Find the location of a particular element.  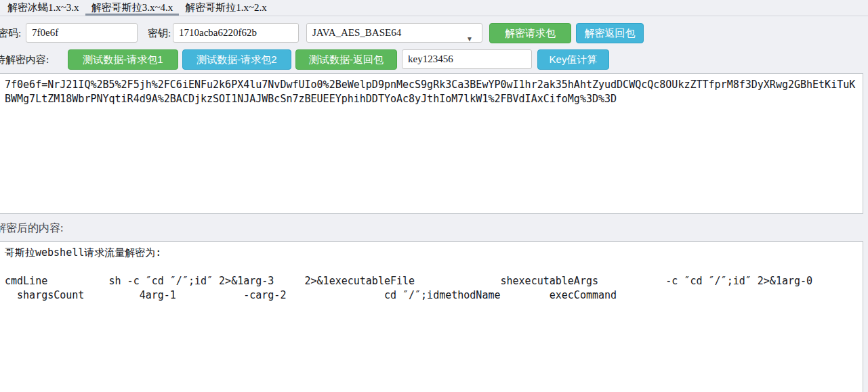

tab-bar-divider is located at coordinates (434, 16).